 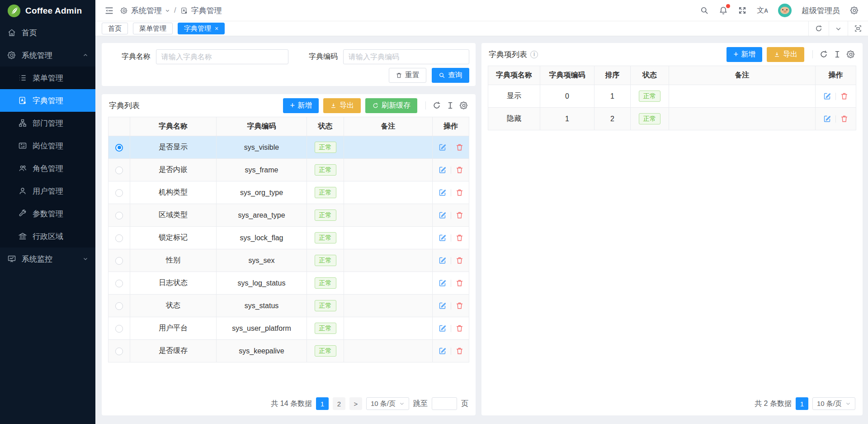 I want to click on translate-icon: 文A, so click(x=762, y=10).